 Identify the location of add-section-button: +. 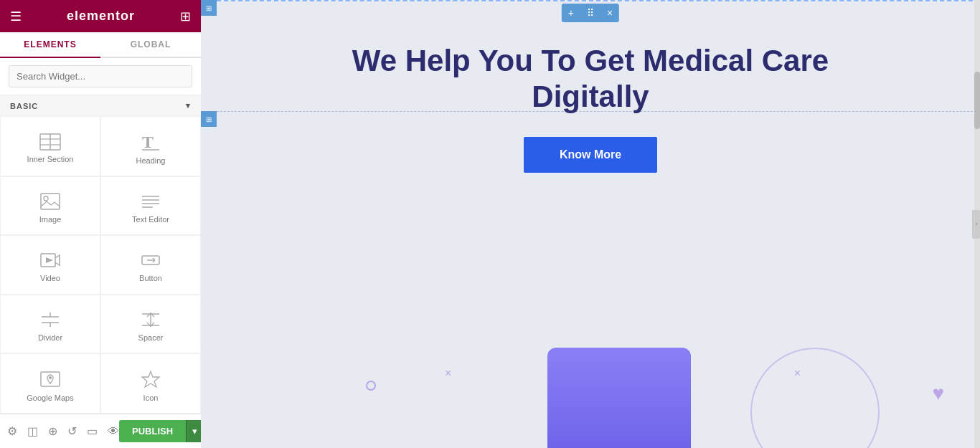
(571, 13).